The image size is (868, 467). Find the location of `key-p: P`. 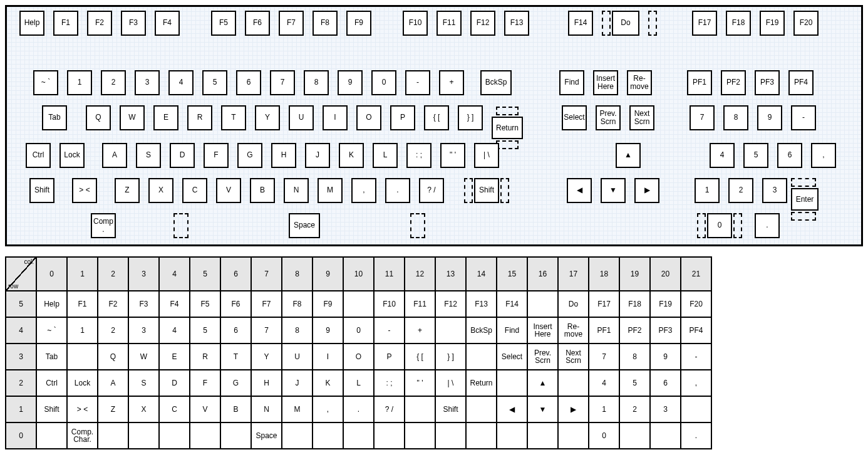

key-p: P is located at coordinates (403, 118).